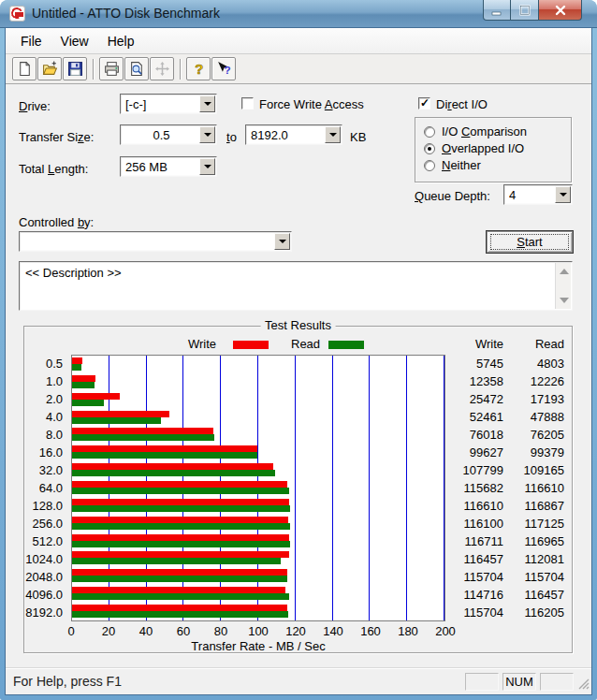 The height and width of the screenshot is (700, 597). I want to click on read-value: 116965, so click(533, 541).